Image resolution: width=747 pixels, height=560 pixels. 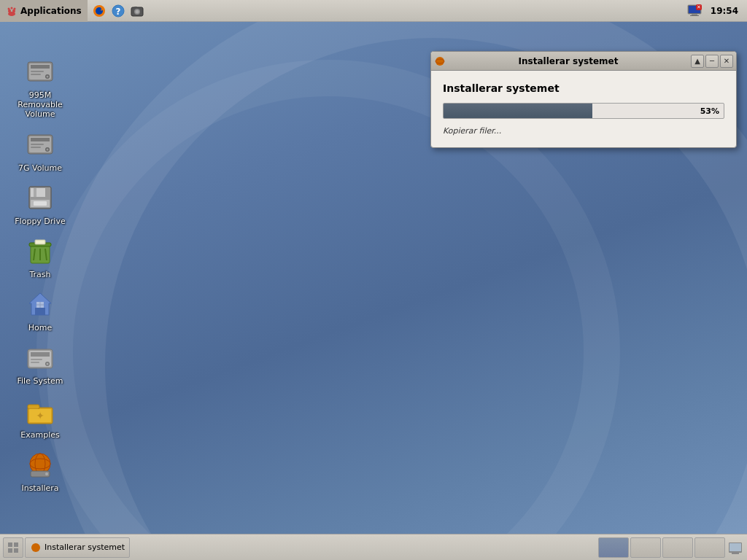 What do you see at coordinates (44, 11) in the screenshot?
I see `applications-menu: Applications` at bounding box center [44, 11].